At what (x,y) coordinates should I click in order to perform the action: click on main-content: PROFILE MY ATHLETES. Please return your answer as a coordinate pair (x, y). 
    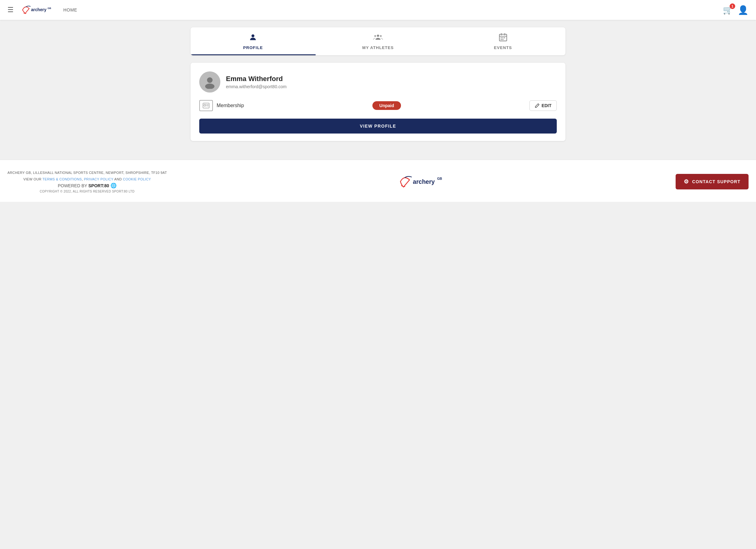
    Looking at the image, I should click on (378, 84).